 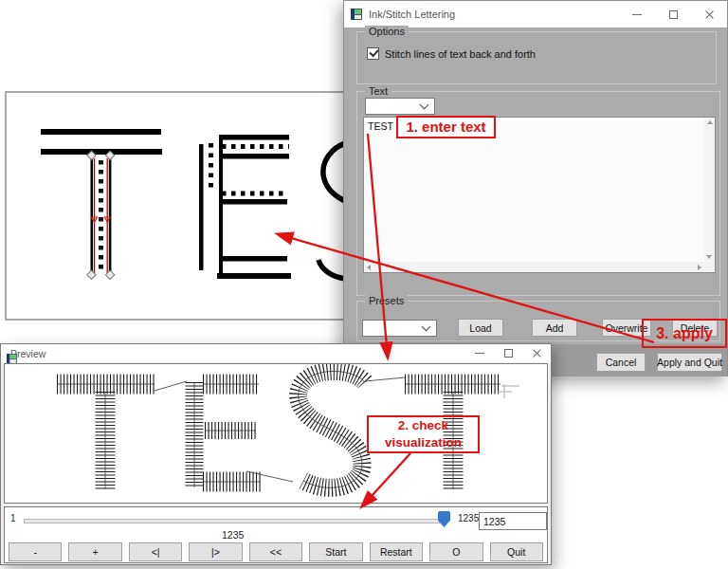 I want to click on start-button: Start, so click(x=336, y=552).